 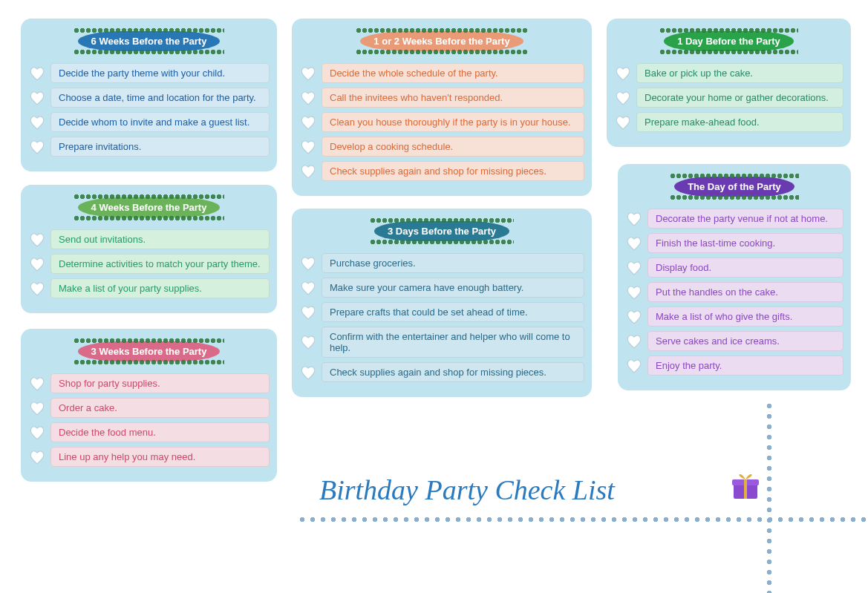 What do you see at coordinates (745, 243) in the screenshot?
I see `checklist-item-label: Finish the last-time cooking.` at bounding box center [745, 243].